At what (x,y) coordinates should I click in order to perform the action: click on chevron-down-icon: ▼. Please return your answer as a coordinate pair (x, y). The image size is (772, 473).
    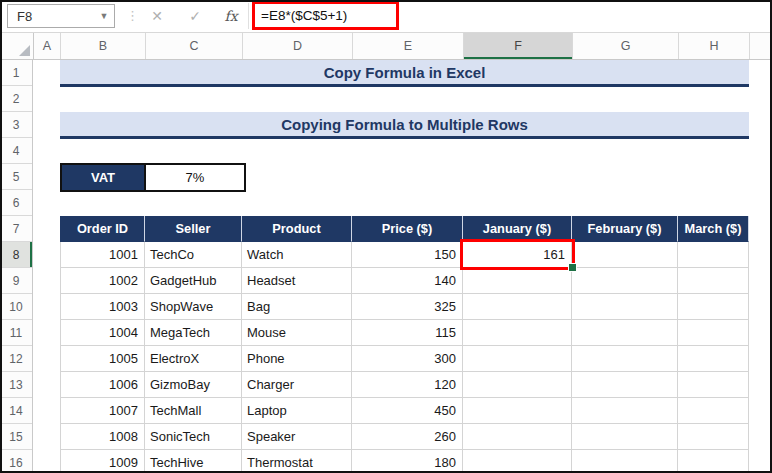
    Looking at the image, I should click on (104, 16).